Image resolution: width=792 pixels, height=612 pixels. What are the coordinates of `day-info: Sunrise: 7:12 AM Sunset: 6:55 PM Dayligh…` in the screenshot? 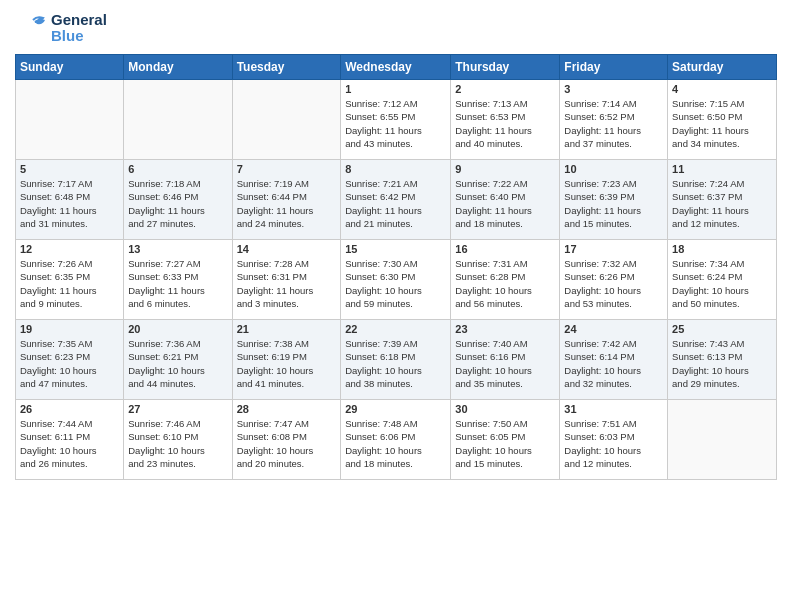 It's located at (396, 124).